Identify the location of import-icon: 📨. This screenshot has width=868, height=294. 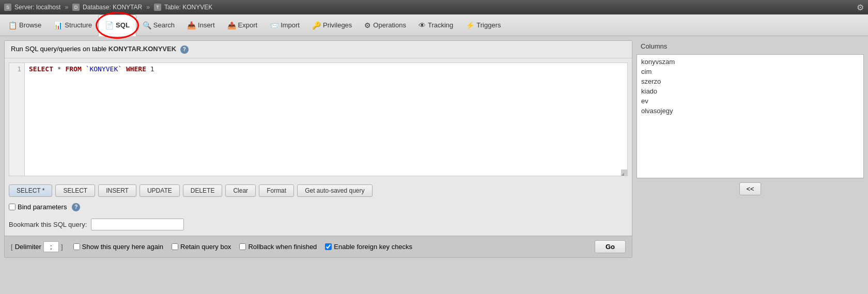
(274, 25).